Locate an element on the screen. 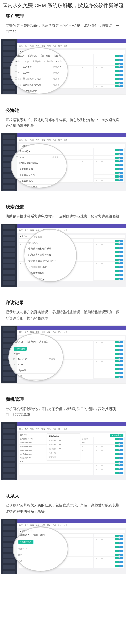 The image size is (127, 644). label-all-deals: 全部商机 is located at coordinates (24, 435).